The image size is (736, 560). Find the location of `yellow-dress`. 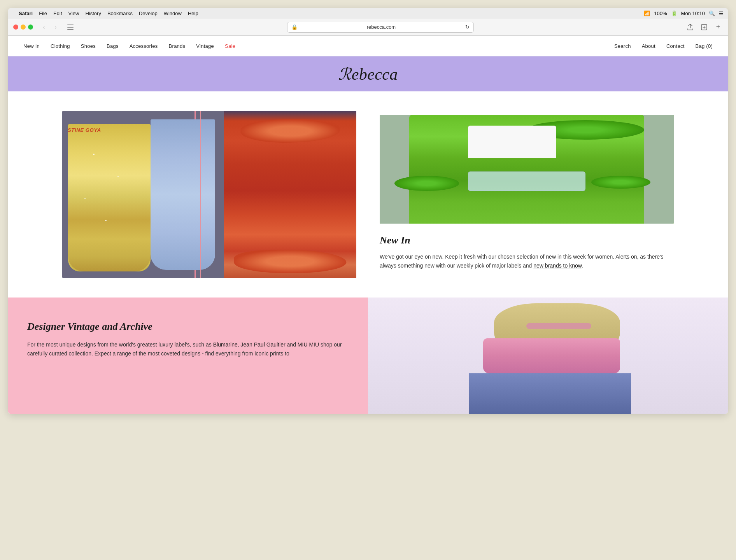

yellow-dress is located at coordinates (109, 198).